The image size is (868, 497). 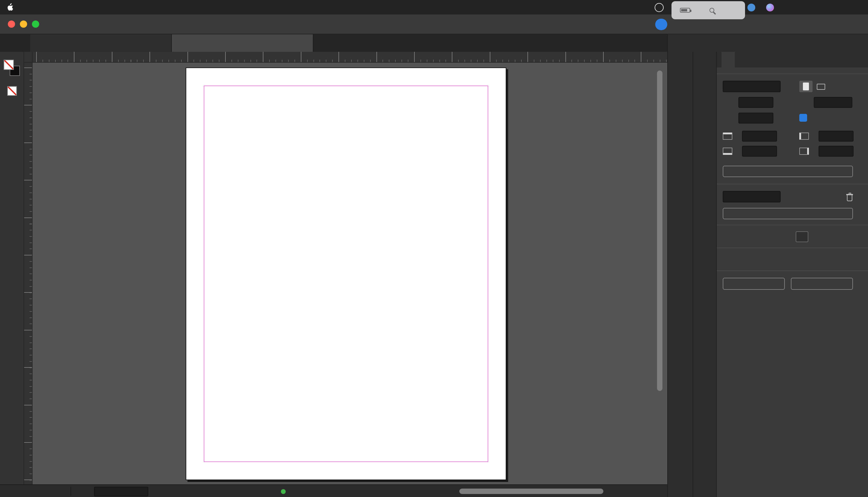 What do you see at coordinates (531, 491) in the screenshot?
I see `horizontal-scrollbar` at bounding box center [531, 491].